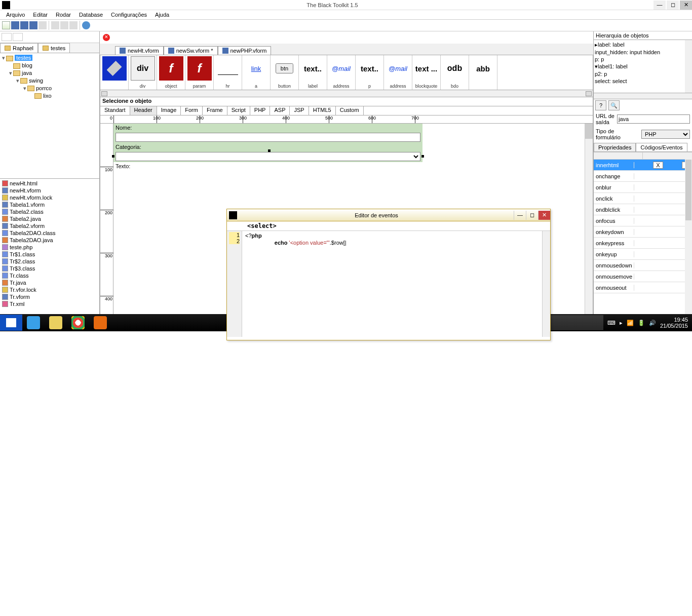 The image size is (692, 616). What do you see at coordinates (54, 48) in the screenshot?
I see `tab-testes: testes` at bounding box center [54, 48].